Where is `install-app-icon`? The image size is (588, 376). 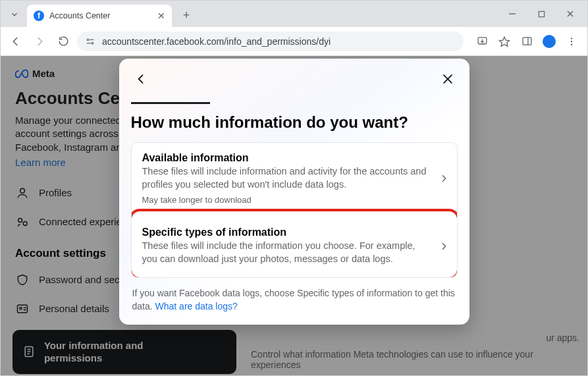 install-app-icon is located at coordinates (482, 41).